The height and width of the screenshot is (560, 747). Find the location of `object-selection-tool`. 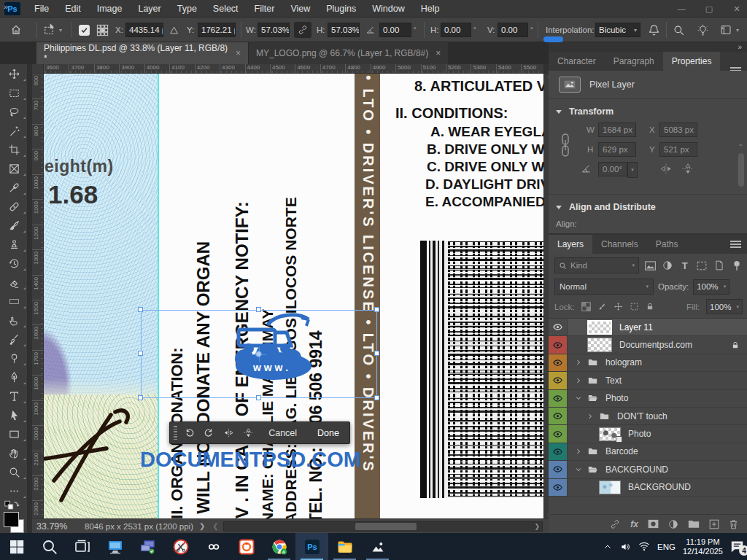

object-selection-tool is located at coordinates (14, 131).